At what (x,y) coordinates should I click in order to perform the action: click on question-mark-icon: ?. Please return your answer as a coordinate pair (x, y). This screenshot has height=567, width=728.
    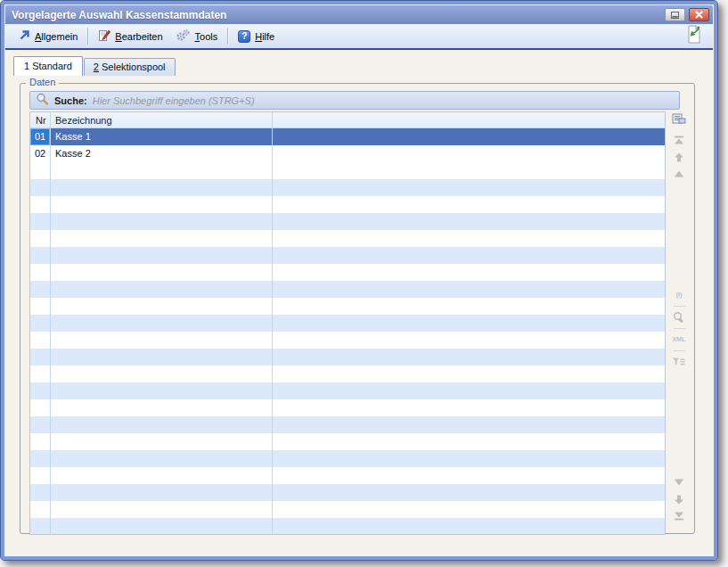
    Looking at the image, I should click on (244, 37).